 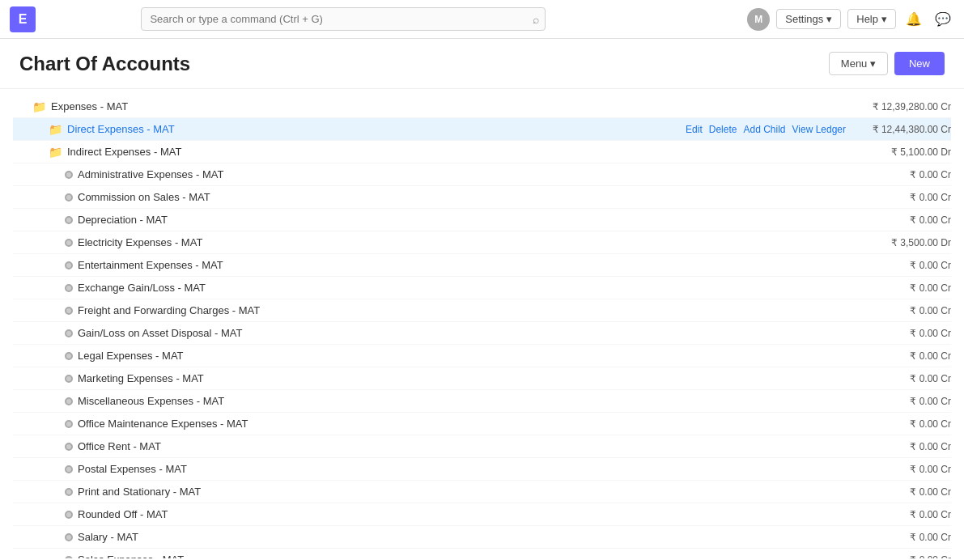 What do you see at coordinates (482, 311) in the screenshot?
I see `tree-row: Freight and Forwarding Charges - MAT ₹ 0…` at bounding box center [482, 311].